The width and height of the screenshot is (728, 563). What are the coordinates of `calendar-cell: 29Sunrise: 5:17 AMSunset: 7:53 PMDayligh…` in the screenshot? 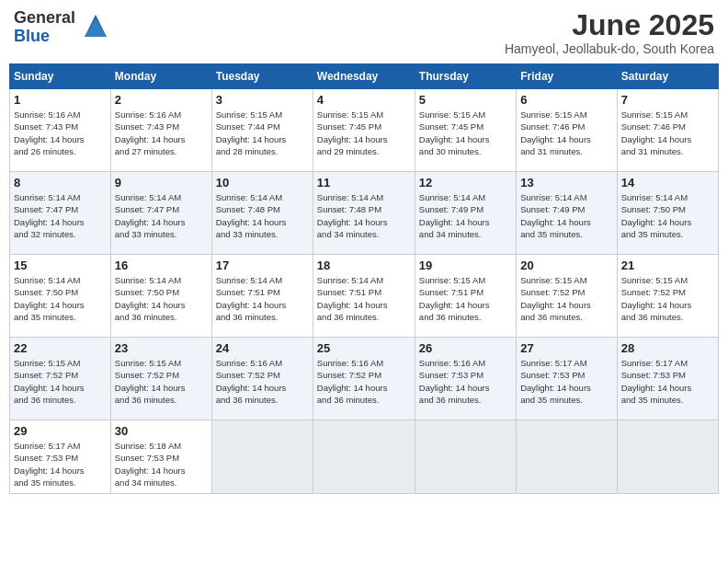 It's located at (61, 457).